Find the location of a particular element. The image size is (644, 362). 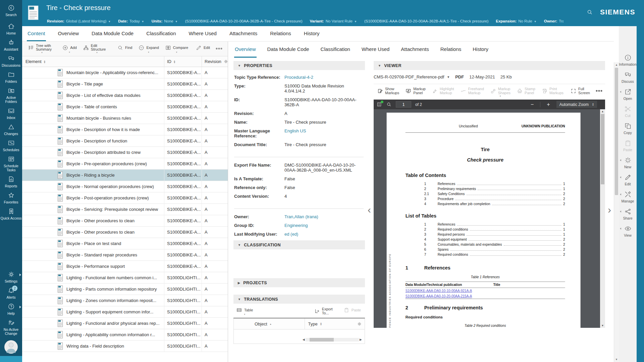

tree-row: Mountain bicycle - Business rulesS1000DB… is located at coordinates (125, 118).